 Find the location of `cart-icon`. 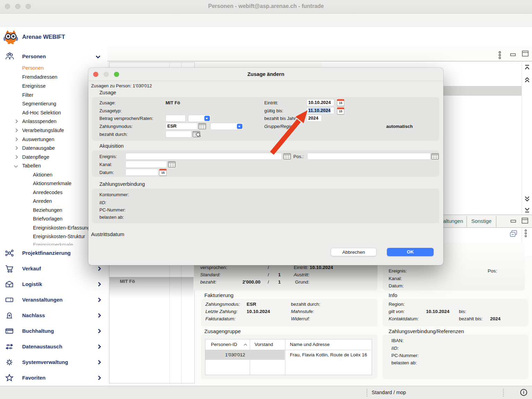

cart-icon is located at coordinates (9, 271).